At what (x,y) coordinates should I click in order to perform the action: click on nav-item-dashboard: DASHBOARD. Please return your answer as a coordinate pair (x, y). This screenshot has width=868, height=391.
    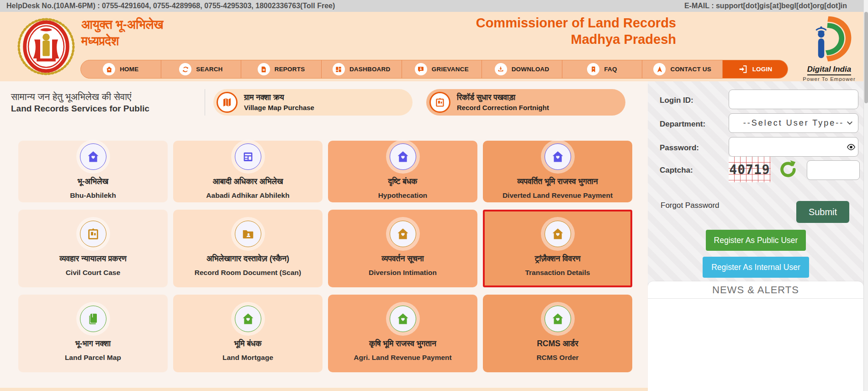
    Looking at the image, I should click on (362, 69).